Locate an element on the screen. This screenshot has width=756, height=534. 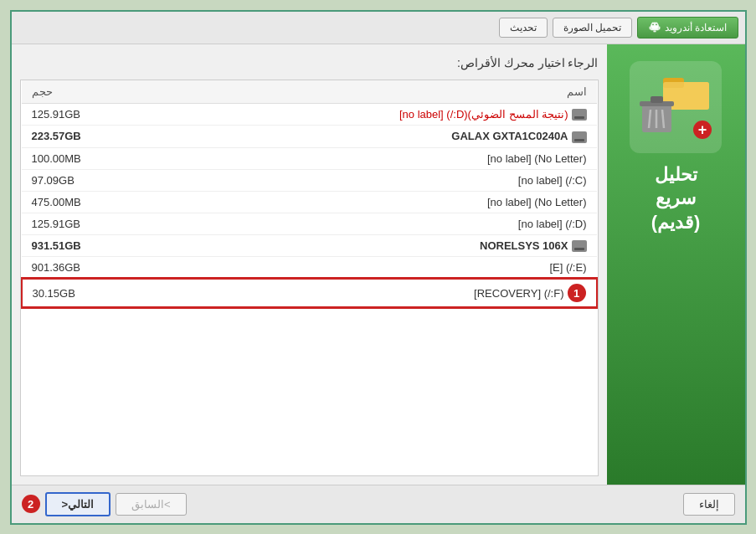
upload-image-button: تحميل الصورة is located at coordinates (593, 28).